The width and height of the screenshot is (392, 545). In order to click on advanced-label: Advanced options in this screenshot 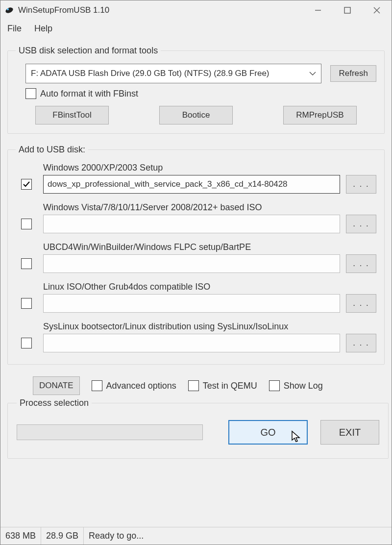, I will do `click(141, 386)`.